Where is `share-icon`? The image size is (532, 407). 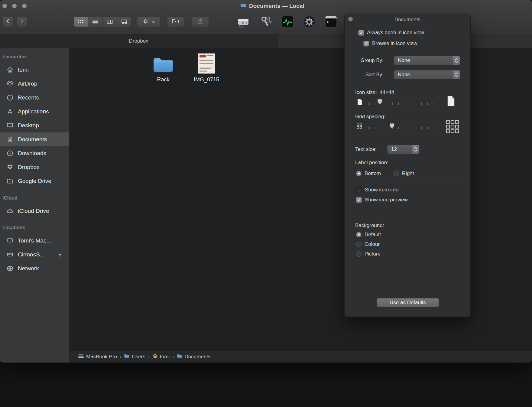
share-icon is located at coordinates (200, 22).